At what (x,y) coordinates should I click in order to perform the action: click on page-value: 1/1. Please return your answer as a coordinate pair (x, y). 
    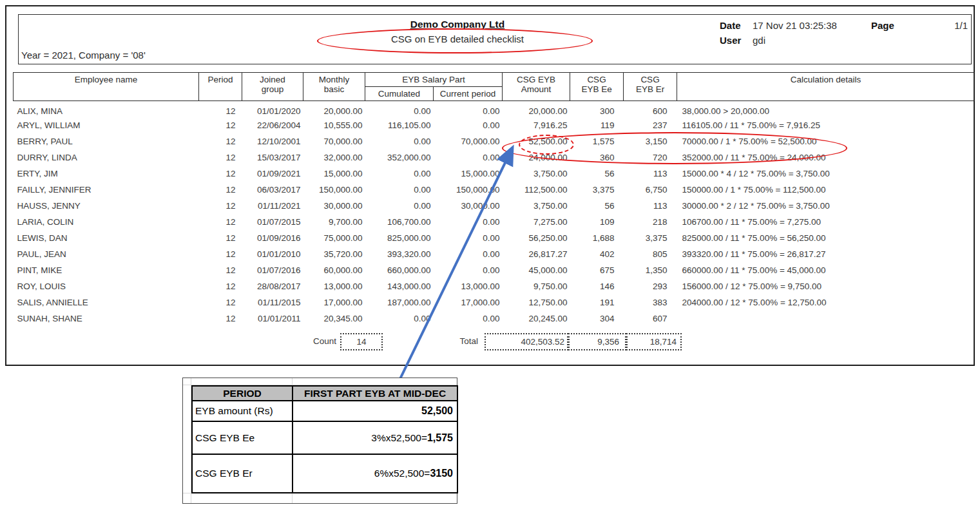
    Looking at the image, I should click on (945, 26).